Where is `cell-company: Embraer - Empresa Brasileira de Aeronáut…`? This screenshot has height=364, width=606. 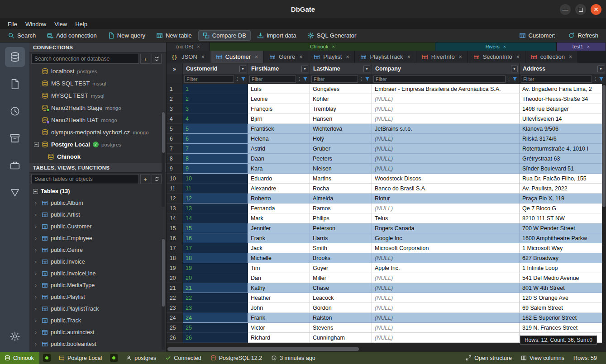 cell-company: Embraer - Empresa Brasileira de Aeronáut… is located at coordinates (446, 89).